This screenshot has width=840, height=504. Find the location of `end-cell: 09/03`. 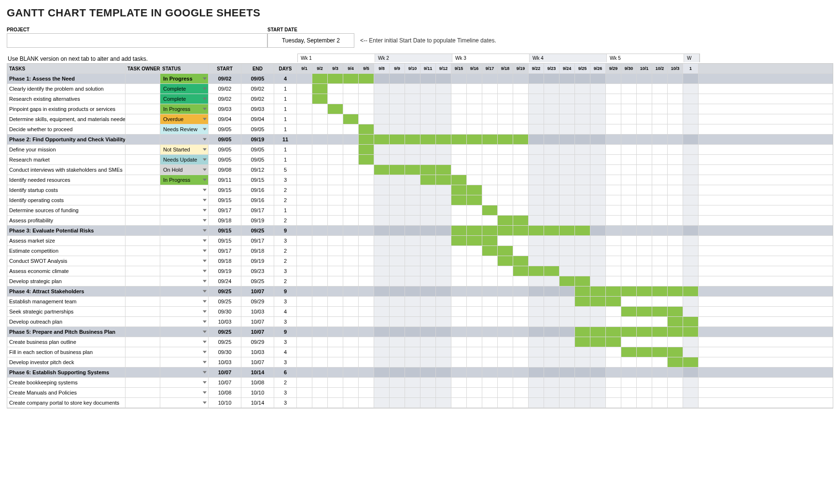

end-cell: 09/03 is located at coordinates (258, 109).